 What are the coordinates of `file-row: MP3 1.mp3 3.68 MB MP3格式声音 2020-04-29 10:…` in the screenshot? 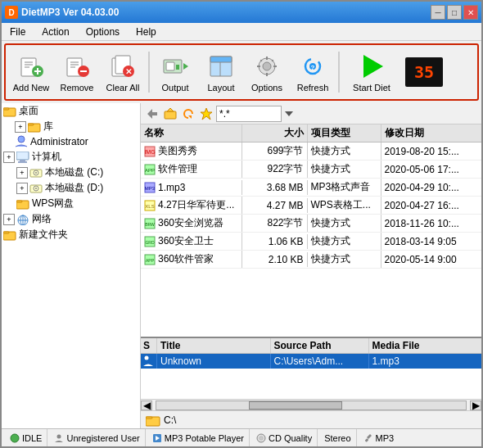 It's located at (311, 188).